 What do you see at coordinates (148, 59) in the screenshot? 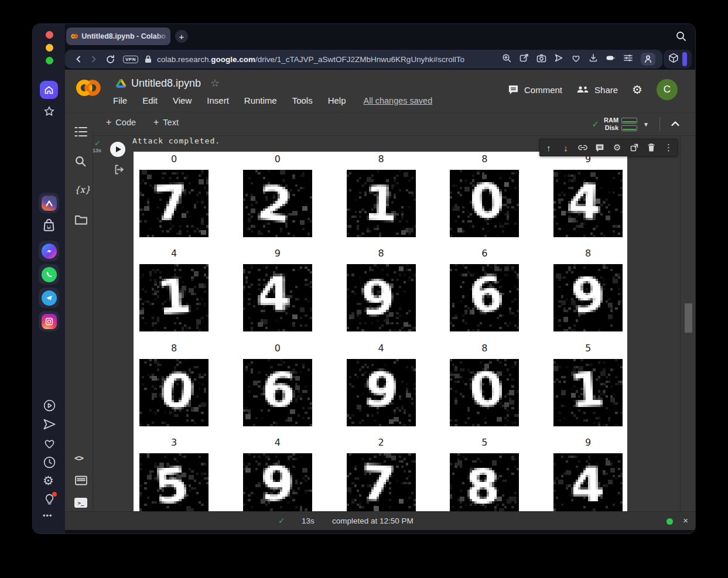
I see `lock-icon` at bounding box center [148, 59].